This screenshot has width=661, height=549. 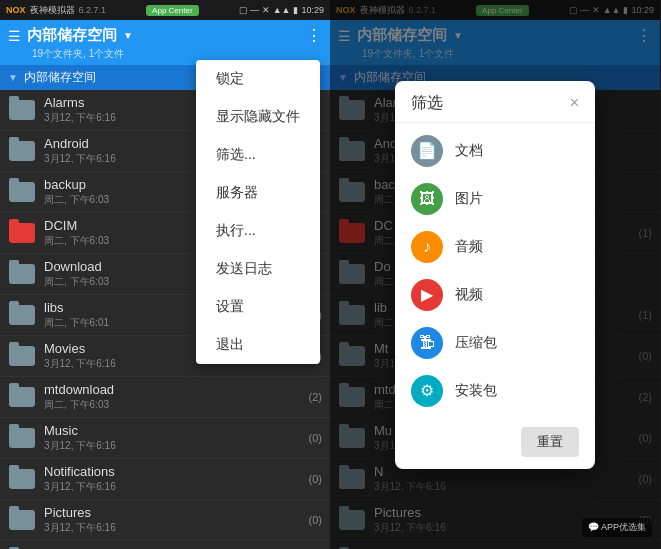 What do you see at coordinates (258, 117) in the screenshot?
I see `dropdown-item: 显示隐藏文件` at bounding box center [258, 117].